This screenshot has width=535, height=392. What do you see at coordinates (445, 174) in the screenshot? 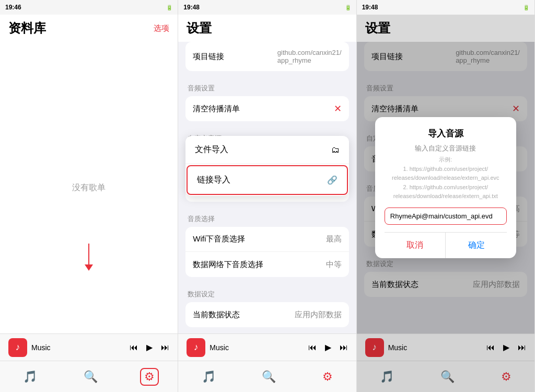
I see `example-1: 1. https://github.com/user/project/relea…` at bounding box center [445, 174].